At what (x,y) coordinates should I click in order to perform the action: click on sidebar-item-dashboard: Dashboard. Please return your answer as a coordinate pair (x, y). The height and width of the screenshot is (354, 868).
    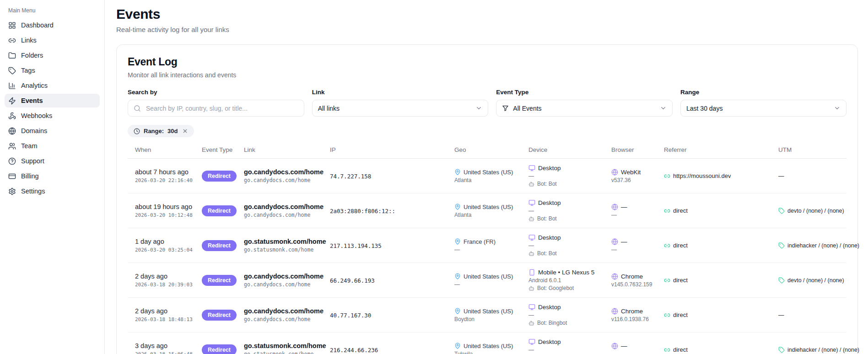
    Looking at the image, I should click on (52, 25).